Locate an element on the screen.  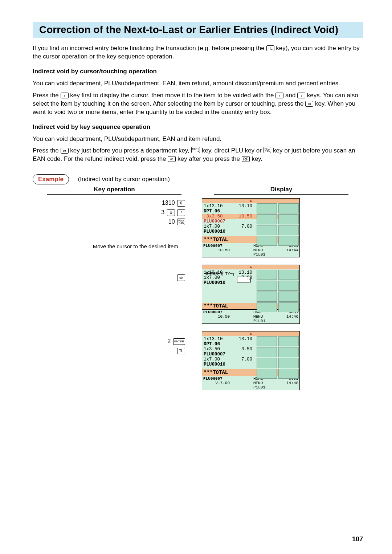
multiply-key-icon: ⊗ is located at coordinates (171, 213).